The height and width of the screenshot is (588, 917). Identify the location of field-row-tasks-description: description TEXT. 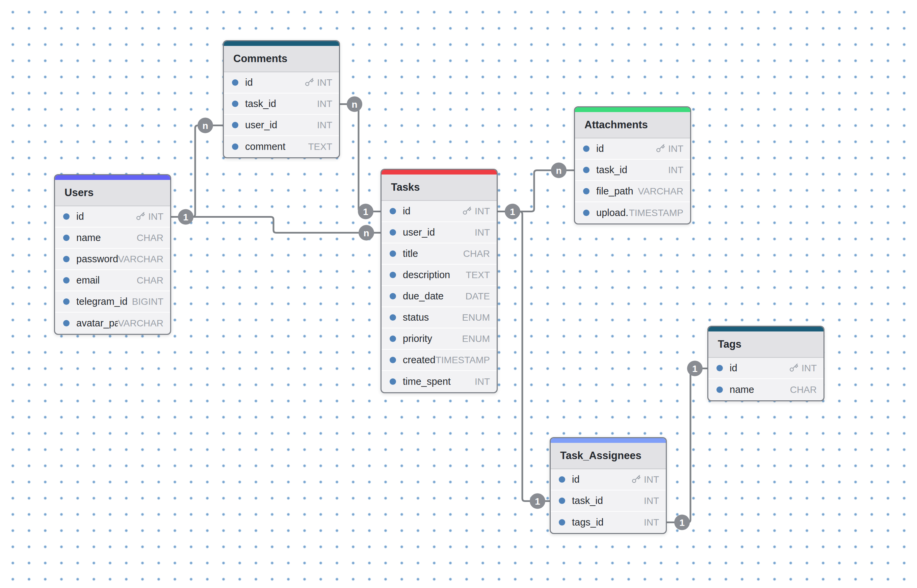
(439, 275).